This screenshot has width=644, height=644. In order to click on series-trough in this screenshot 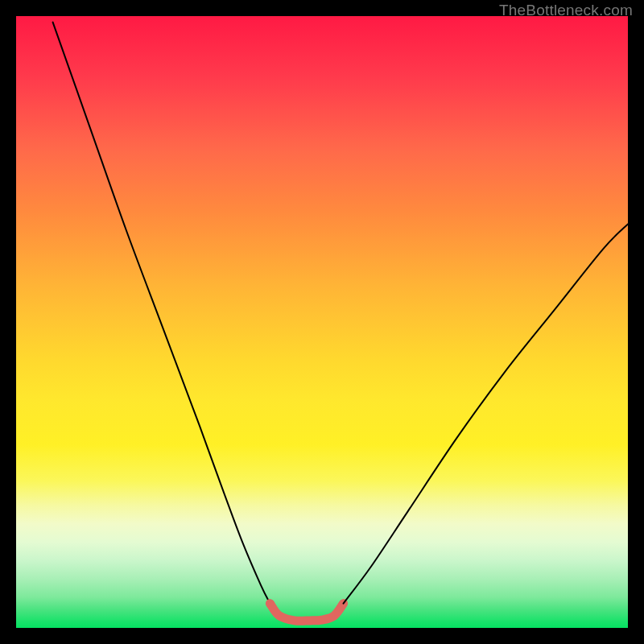, I will do `click(306, 613)`.